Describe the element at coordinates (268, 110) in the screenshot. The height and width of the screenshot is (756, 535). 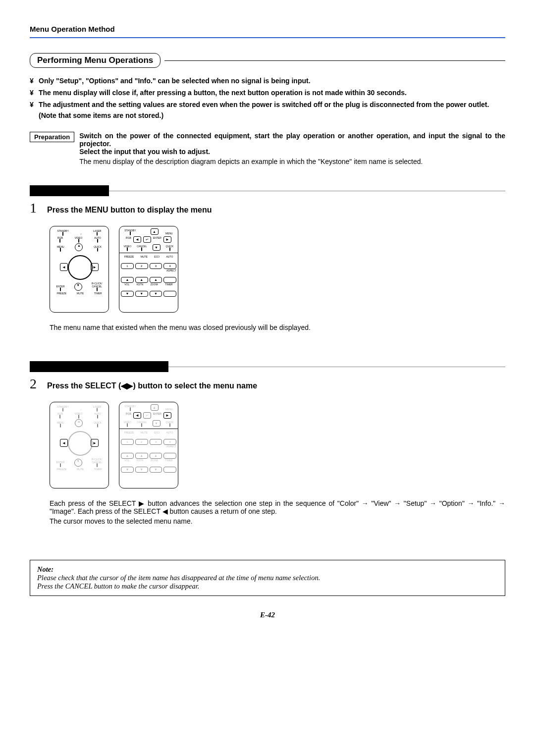
I see `bullet-item: The adjustment and the setting values ar…` at that location.